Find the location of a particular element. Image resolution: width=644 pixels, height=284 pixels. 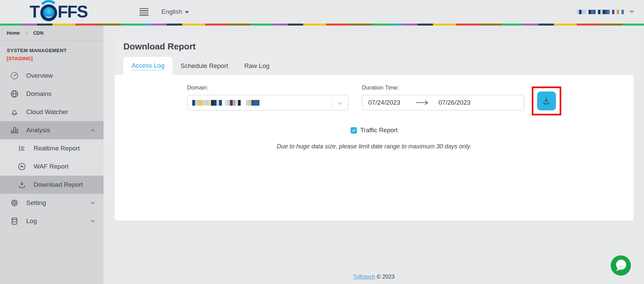

select-chevron-down-icon is located at coordinates (340, 104).